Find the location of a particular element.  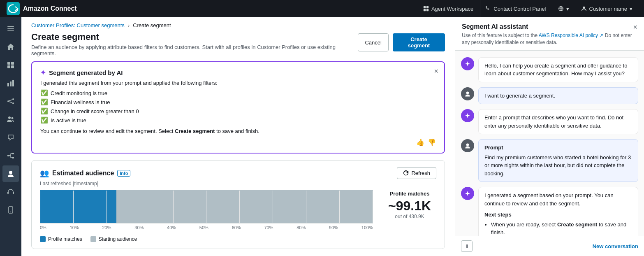

headset-icon is located at coordinates (11, 192).